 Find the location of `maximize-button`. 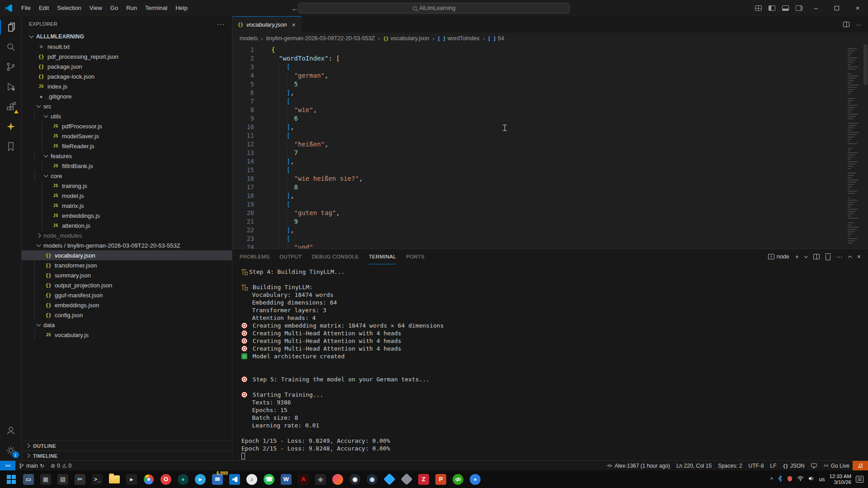

maximize-button is located at coordinates (837, 8).